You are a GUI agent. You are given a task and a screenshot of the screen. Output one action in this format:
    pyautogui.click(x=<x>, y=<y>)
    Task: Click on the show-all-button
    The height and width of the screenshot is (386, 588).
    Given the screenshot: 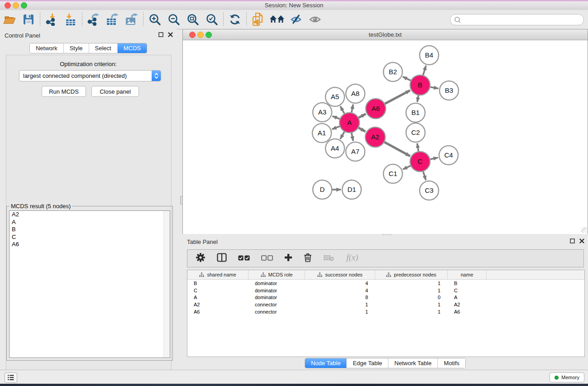 What is the action you would take?
    pyautogui.click(x=315, y=19)
    